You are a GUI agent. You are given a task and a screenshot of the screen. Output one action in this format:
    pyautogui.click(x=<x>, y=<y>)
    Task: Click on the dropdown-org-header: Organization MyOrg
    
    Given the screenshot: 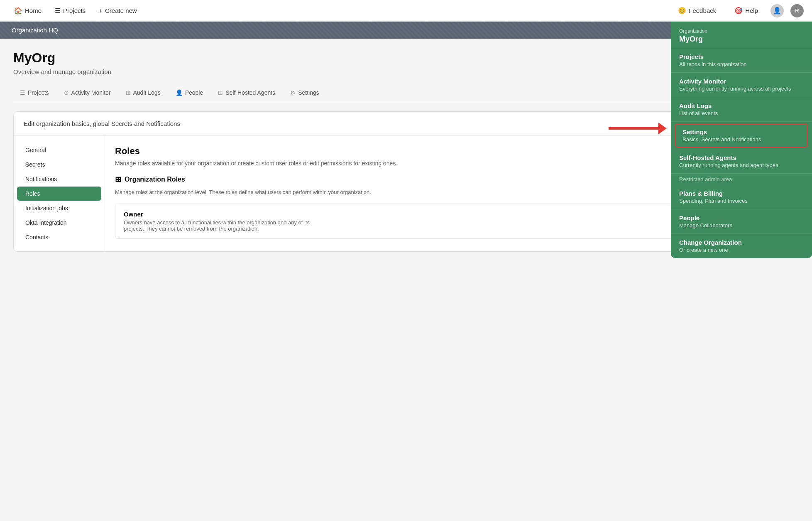 What is the action you would take?
    pyautogui.click(x=741, y=35)
    